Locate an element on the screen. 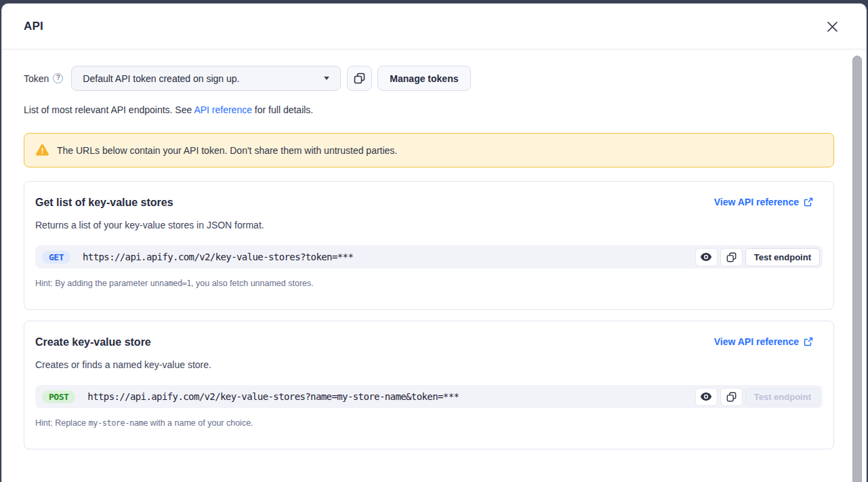 This screenshot has width=868, height=482. api-reference-link: API reference is located at coordinates (223, 110).